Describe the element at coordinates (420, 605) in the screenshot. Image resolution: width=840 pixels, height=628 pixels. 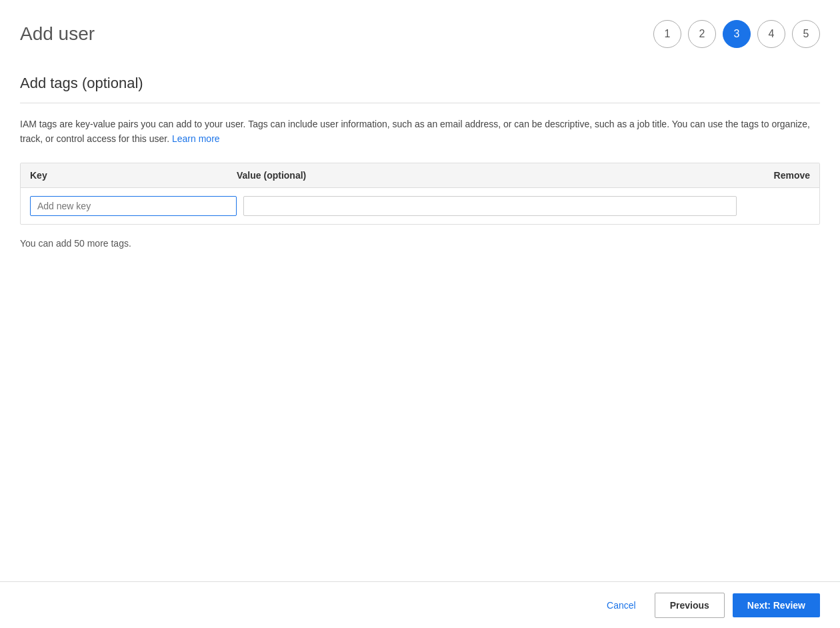
I see `footer-bar: Cancel Previous Next: Review` at that location.